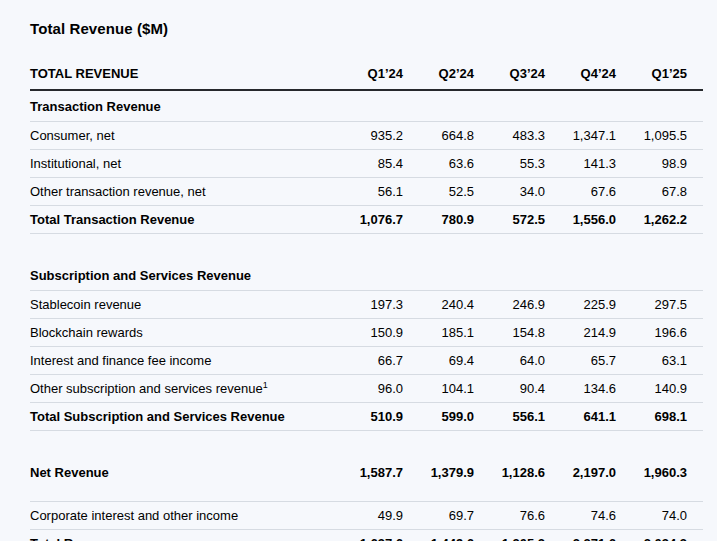  Describe the element at coordinates (366, 106) in the screenshot. I see `row-transaction-revenue: Transaction Revenue` at that location.